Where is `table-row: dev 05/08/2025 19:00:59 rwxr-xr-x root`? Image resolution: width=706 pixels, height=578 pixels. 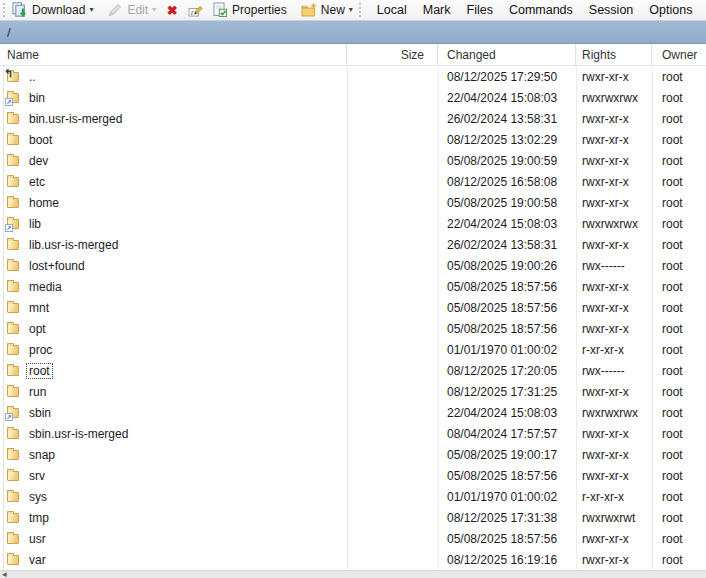
table-row: dev 05/08/2025 19:00:59 rwxr-xr-x root is located at coordinates (353, 160).